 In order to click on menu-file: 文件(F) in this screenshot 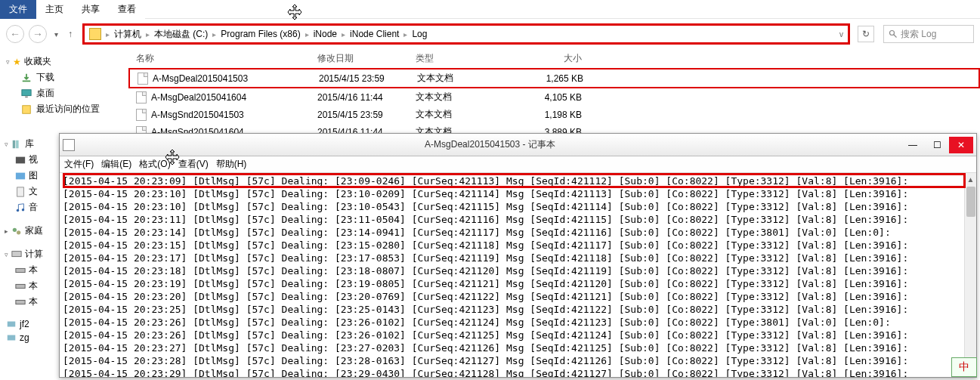, I will do `click(79, 165)`.